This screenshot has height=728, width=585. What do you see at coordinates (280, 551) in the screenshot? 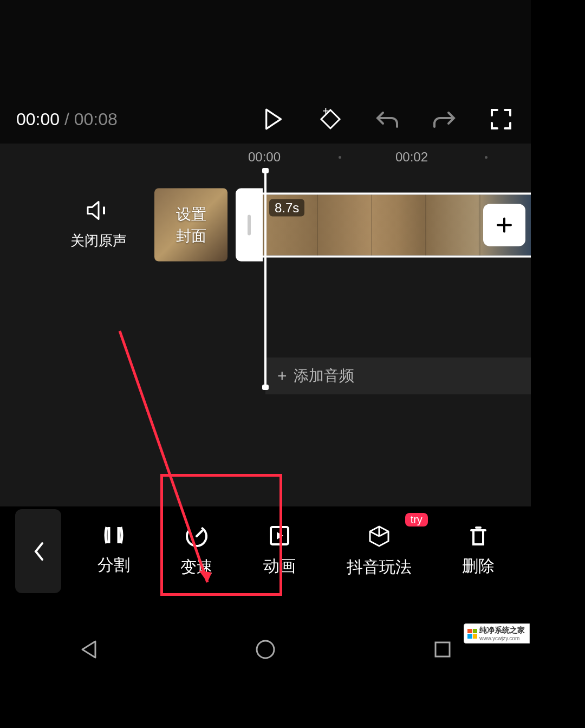
I see `animation-button: 动画` at bounding box center [280, 551].